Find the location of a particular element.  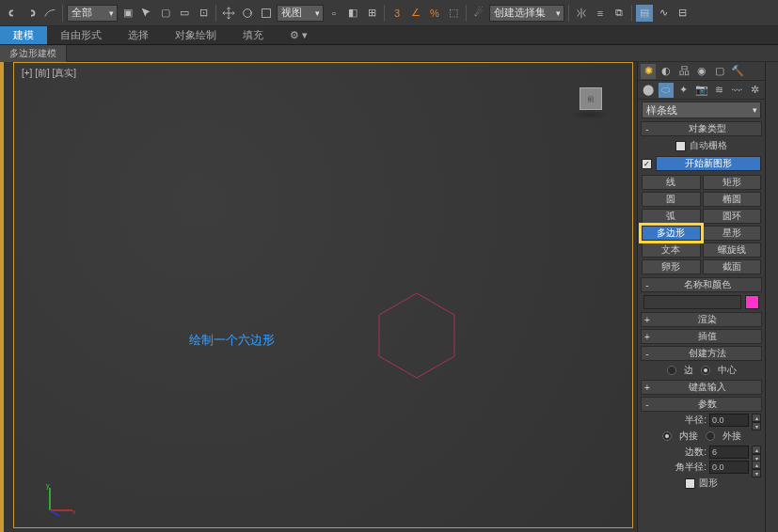

mirror-icon is located at coordinates (581, 13).